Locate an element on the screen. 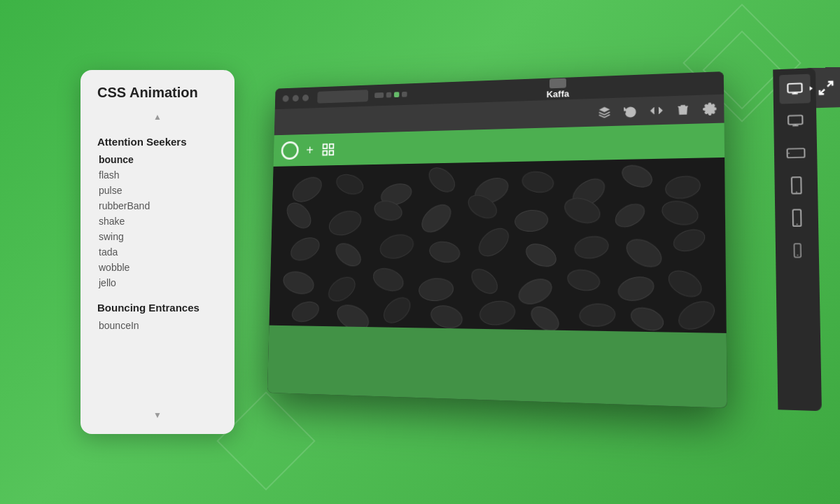  nav-forward is located at coordinates (389, 95).